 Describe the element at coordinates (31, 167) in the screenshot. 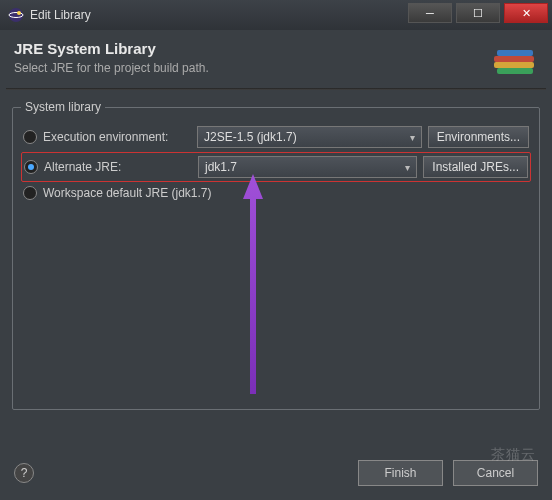

I see `alternate-jre-radio` at that location.